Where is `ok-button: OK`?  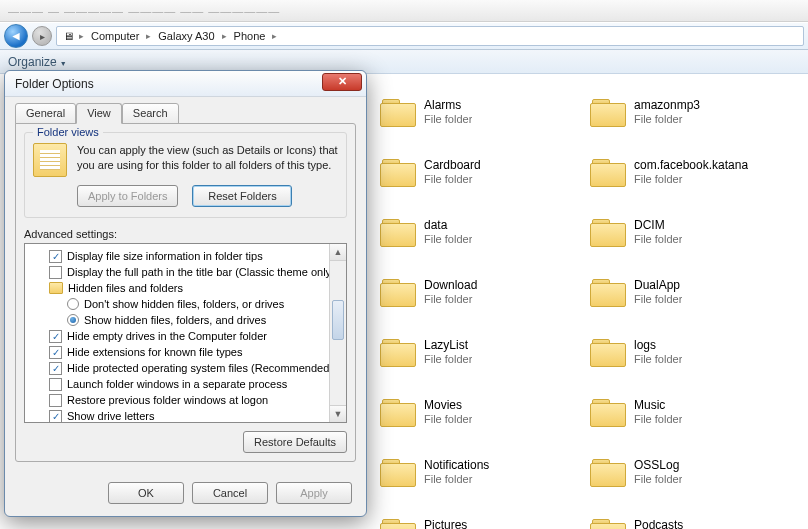
ok-button: OK is located at coordinates (146, 493).